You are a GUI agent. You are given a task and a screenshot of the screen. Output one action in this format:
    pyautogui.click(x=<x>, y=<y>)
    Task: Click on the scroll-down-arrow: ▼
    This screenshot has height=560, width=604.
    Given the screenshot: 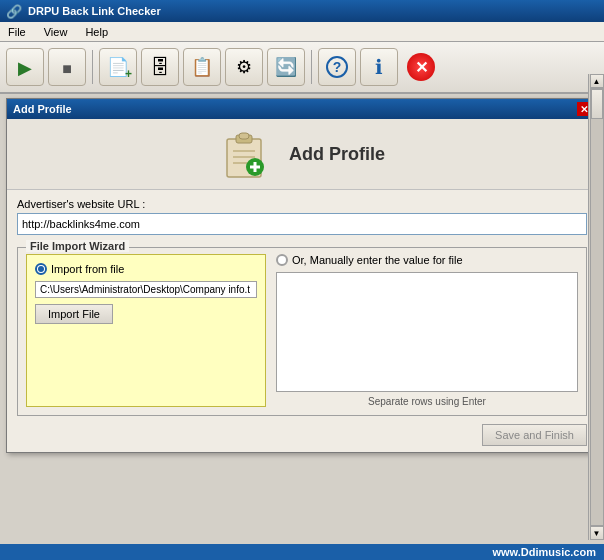 What is the action you would take?
    pyautogui.click(x=597, y=533)
    